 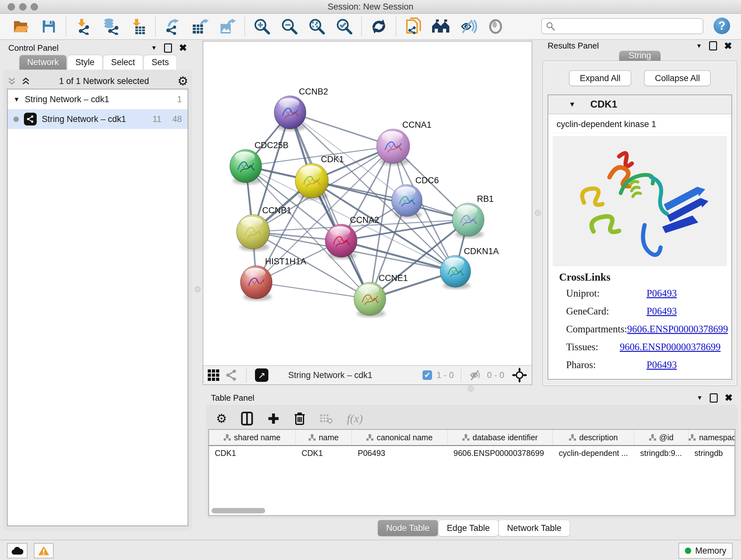 I want to click on zoom-out-icon, so click(x=289, y=27).